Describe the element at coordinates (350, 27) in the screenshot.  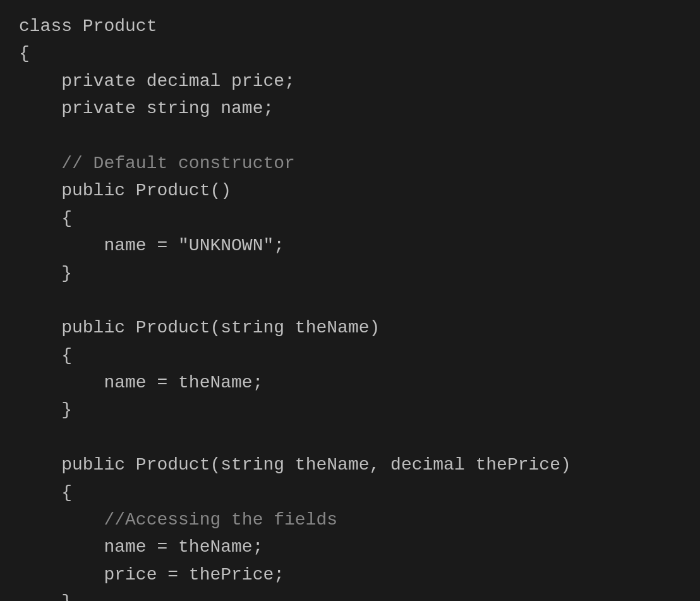
I see `code-line: class Product` at that location.